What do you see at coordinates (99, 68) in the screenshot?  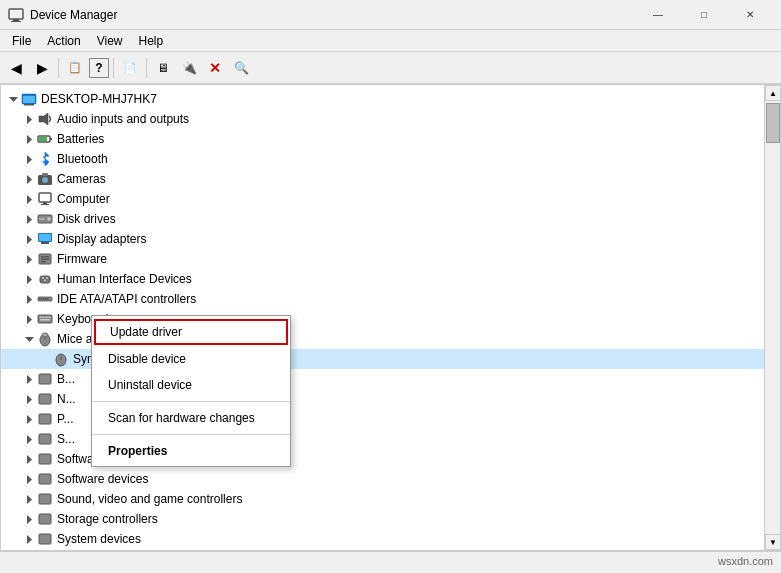 I see `help-button: ?` at bounding box center [99, 68].